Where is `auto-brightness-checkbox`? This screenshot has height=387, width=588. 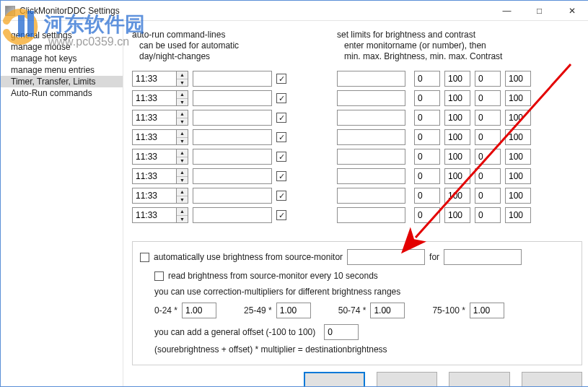 auto-brightness-checkbox is located at coordinates (144, 257).